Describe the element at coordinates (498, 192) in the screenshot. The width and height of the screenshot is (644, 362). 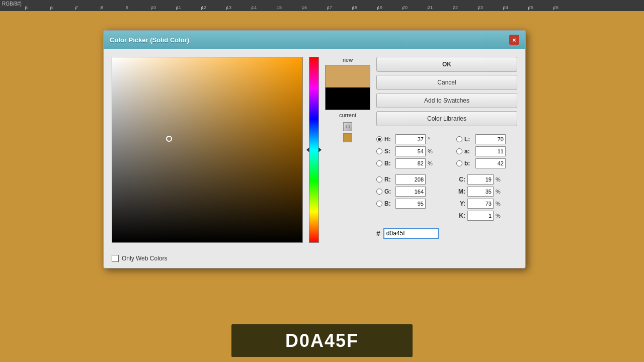
I see `m-unit: %` at that location.